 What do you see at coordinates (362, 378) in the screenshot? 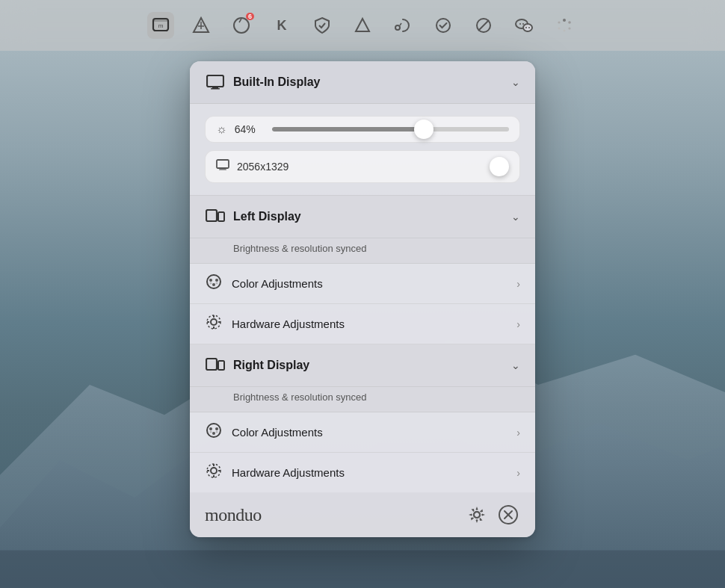
I see `right-display-section: Right Display ⌄ Brightness & resolution …` at bounding box center [362, 378].